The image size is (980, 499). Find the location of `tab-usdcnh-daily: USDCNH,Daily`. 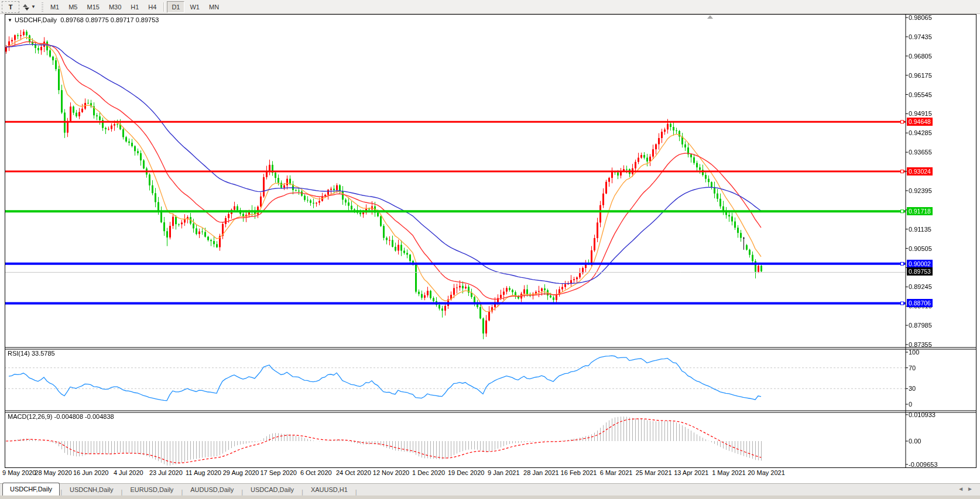

tab-usdcnh-daily: USDCNH,Daily is located at coordinates (91, 490).